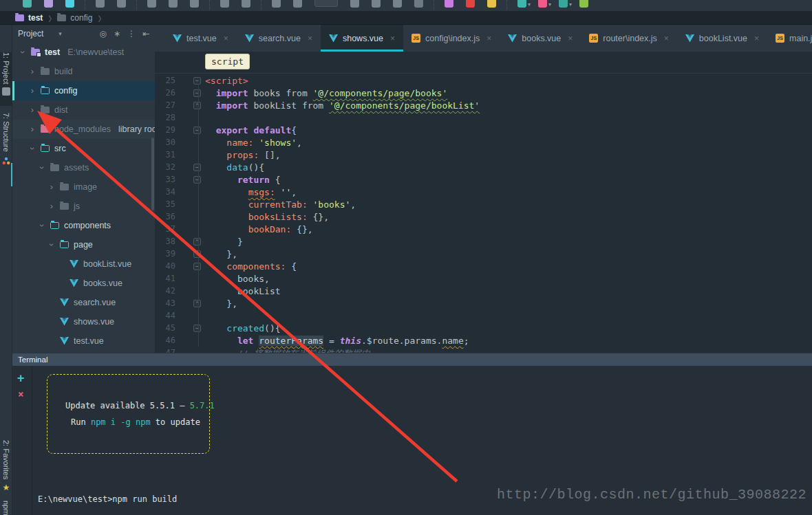  Describe the element at coordinates (326, 3) in the screenshot. I see `run-configurations-icon` at that location.